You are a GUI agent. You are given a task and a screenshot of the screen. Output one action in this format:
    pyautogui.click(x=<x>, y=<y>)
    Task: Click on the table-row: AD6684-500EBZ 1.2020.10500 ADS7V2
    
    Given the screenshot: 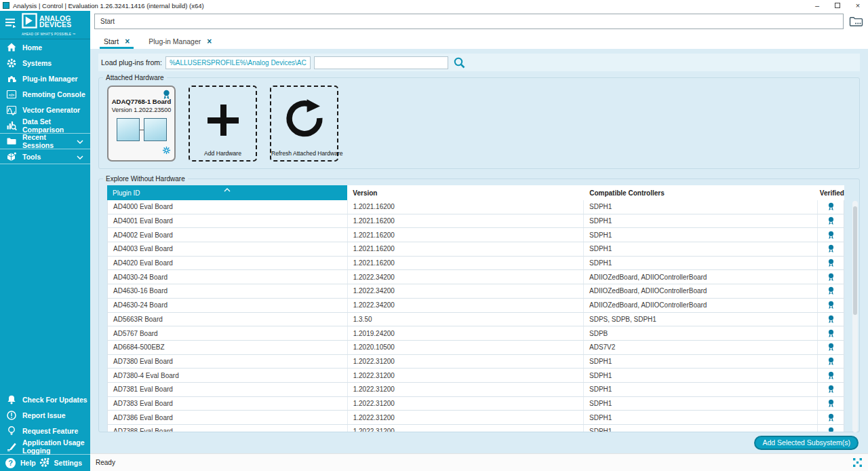 What is the action you would take?
    pyautogui.click(x=476, y=347)
    